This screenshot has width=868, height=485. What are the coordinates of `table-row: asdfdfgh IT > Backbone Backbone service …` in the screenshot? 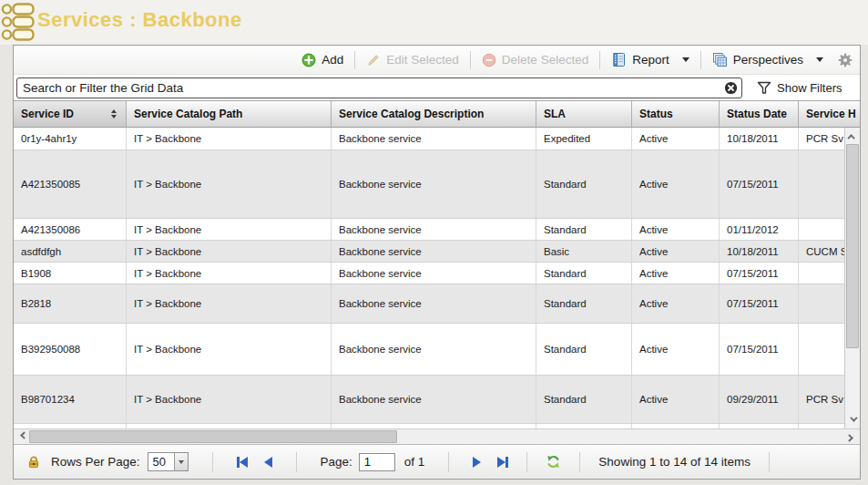 It's located at (429, 252).